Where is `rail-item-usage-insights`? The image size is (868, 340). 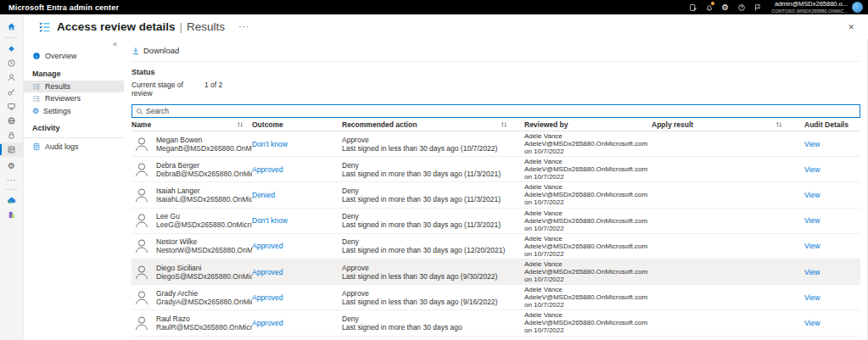
rail-item-usage-insights is located at coordinates (12, 215).